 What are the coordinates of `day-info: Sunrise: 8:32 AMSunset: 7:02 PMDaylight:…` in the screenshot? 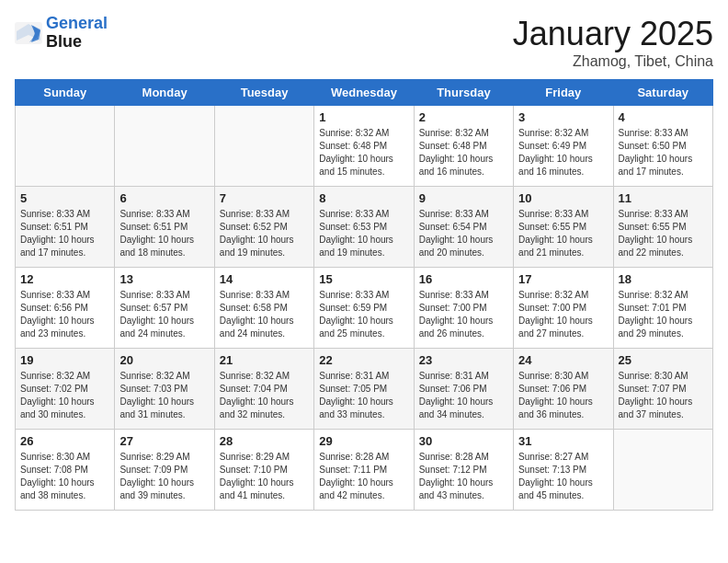 It's located at (64, 396).